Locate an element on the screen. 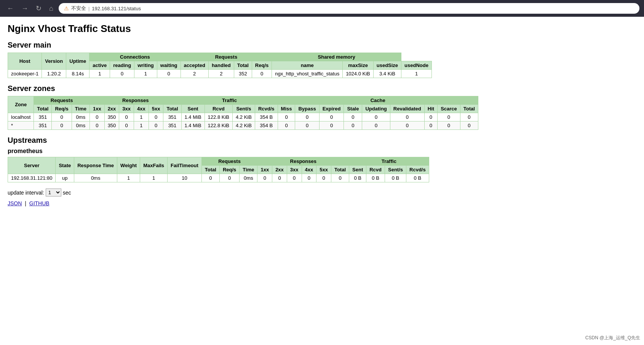  col-updating: Updating is located at coordinates (376, 109).